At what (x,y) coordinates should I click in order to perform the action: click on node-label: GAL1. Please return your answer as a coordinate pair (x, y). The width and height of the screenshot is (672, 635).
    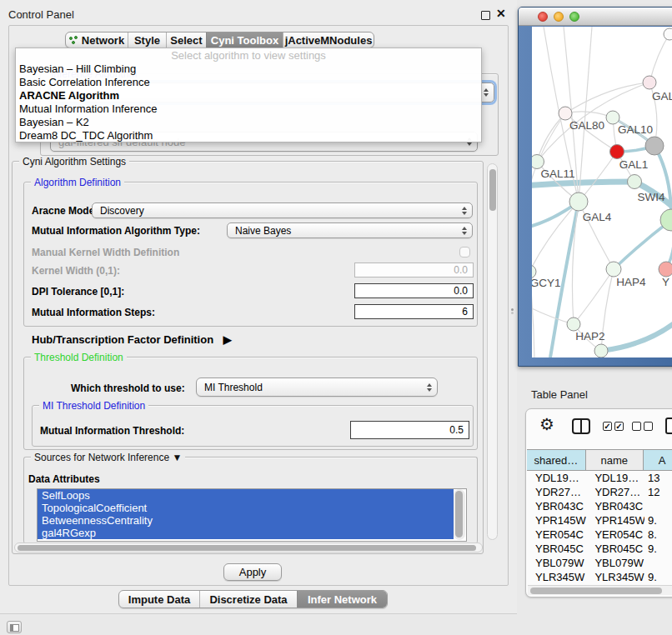
    Looking at the image, I should click on (634, 165).